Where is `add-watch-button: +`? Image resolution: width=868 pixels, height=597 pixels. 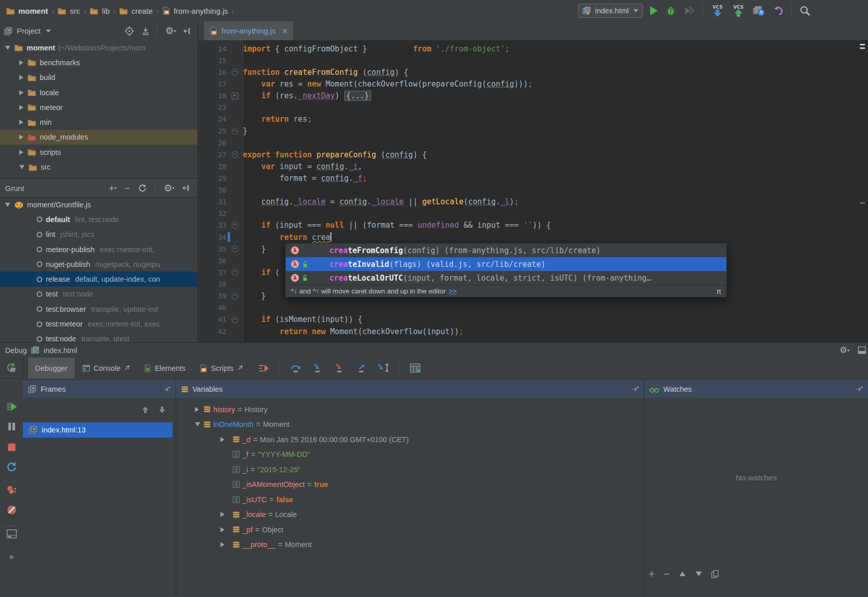 add-watch-button: + is located at coordinates (652, 574).